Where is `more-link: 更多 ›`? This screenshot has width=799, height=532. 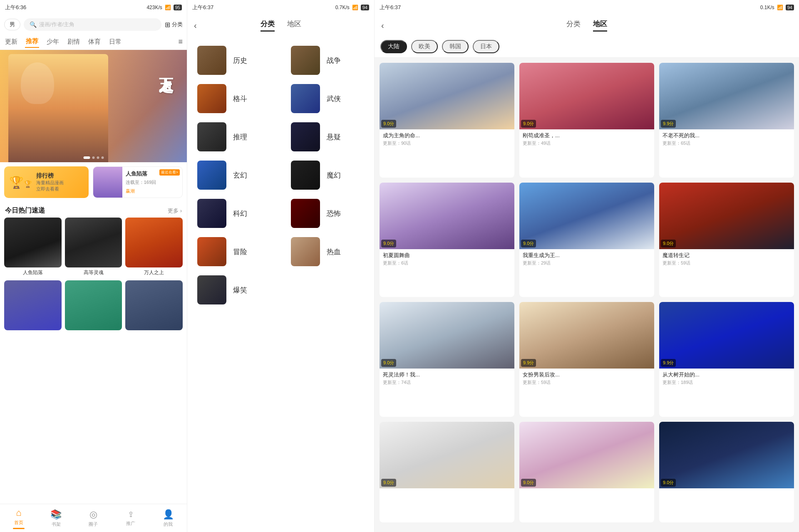
more-link: 更多 › is located at coordinates (175, 211).